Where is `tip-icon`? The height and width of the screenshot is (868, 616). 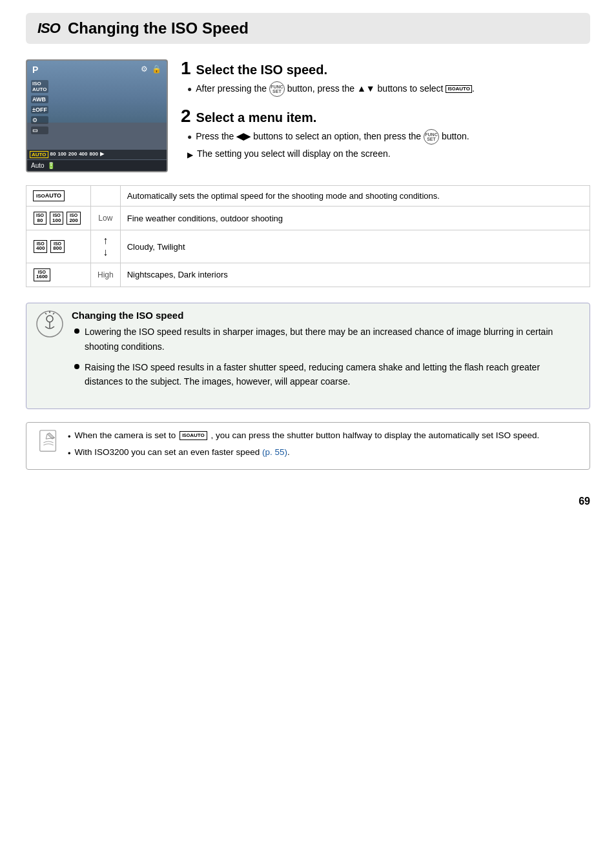
tip-icon is located at coordinates (50, 324).